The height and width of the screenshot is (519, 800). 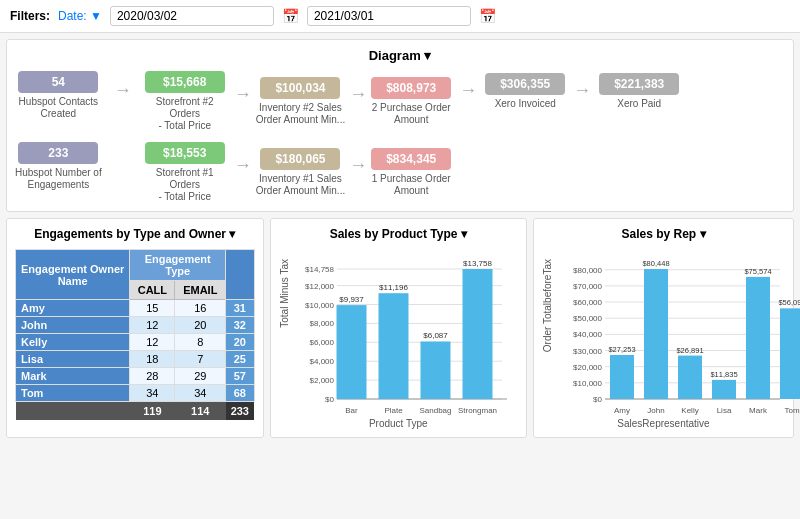 What do you see at coordinates (152, 412) in the screenshot?
I see `totals-call: 119` at bounding box center [152, 412].